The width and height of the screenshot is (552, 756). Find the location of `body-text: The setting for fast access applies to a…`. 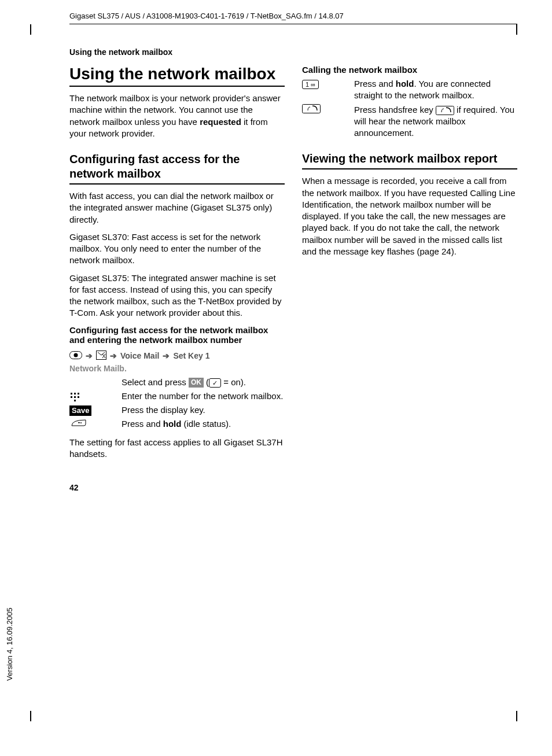

body-text: The setting for fast access applies to a… is located at coordinates (177, 449).